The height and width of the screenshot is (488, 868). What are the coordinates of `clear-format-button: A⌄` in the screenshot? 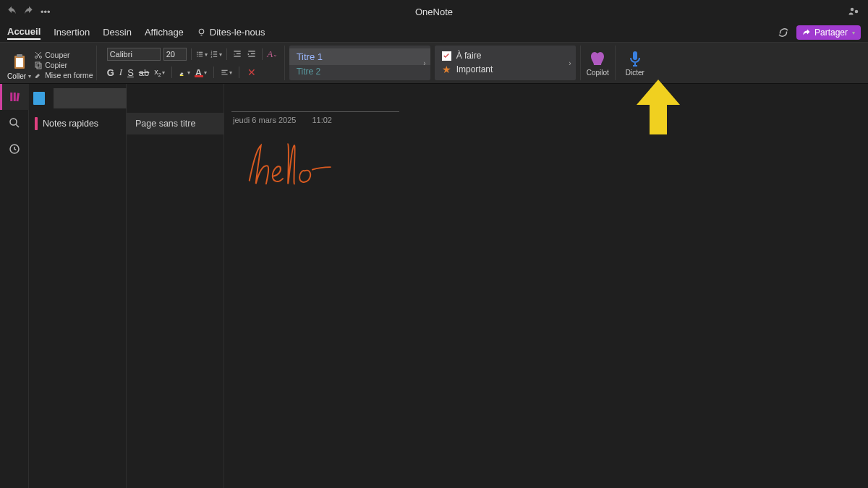 It's located at (273, 54).